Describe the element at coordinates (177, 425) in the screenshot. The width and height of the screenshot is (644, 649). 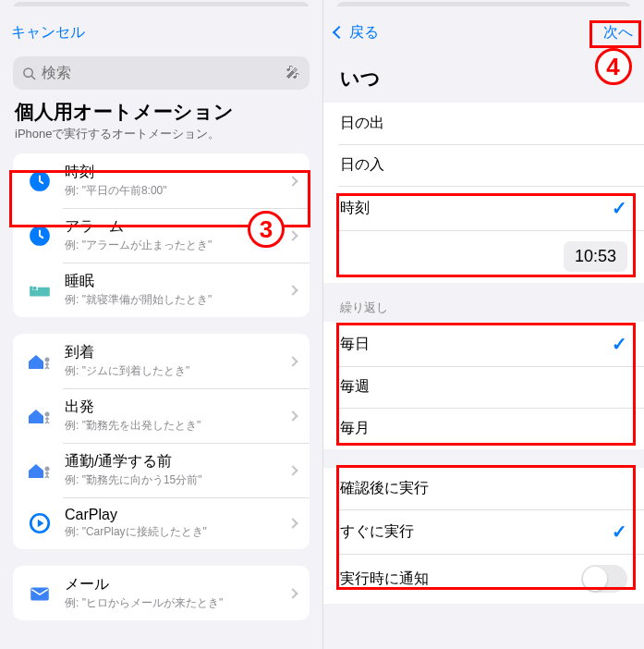
I see `row-sub: 例: "勤務先を出発したとき"` at that location.